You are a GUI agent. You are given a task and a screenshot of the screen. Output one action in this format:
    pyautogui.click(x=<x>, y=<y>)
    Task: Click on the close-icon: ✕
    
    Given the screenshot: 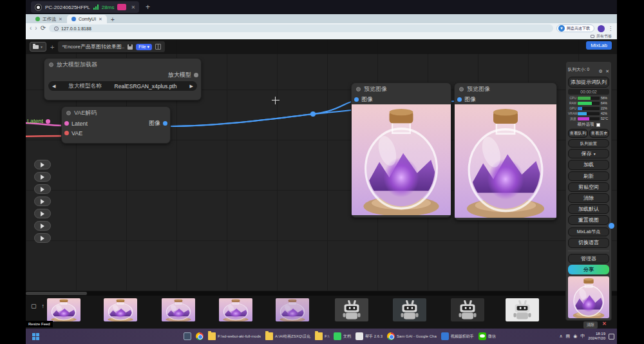 What is the action you would take?
    pyautogui.click(x=607, y=71)
    